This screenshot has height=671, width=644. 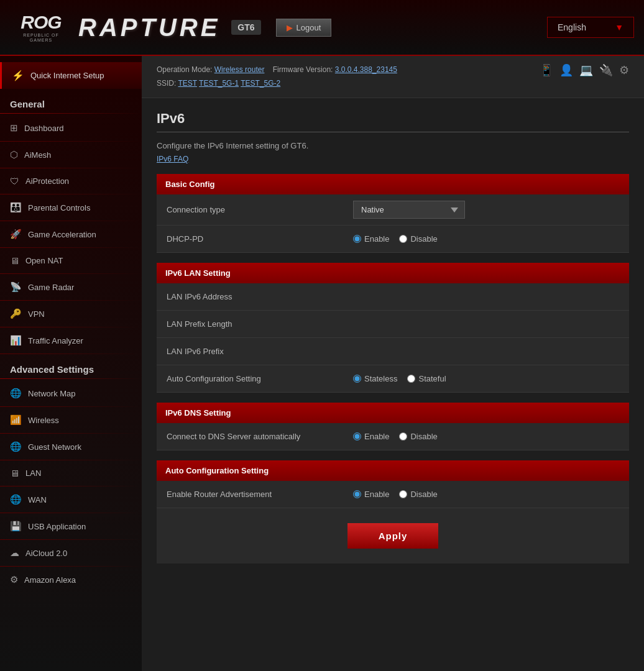 I want to click on stateless-label: Stateless, so click(x=375, y=379).